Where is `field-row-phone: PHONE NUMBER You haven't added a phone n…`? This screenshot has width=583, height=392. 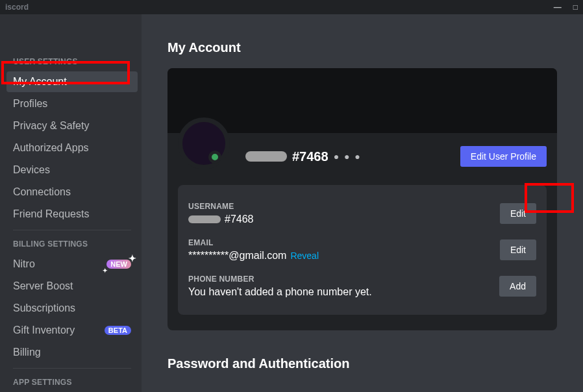 field-row-phone: PHONE NUMBER You haven't added a phone n… is located at coordinates (362, 286).